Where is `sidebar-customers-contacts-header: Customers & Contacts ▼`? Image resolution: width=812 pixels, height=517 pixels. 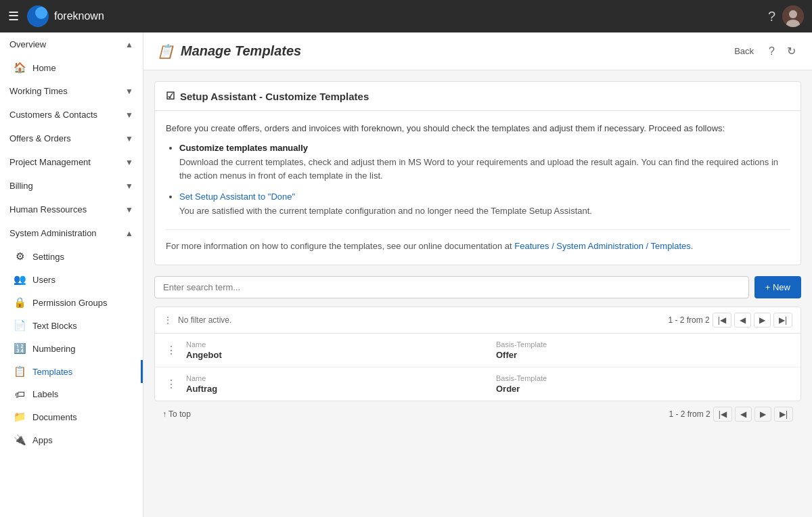 sidebar-customers-contacts-header: Customers & Contacts ▼ is located at coordinates (72, 115).